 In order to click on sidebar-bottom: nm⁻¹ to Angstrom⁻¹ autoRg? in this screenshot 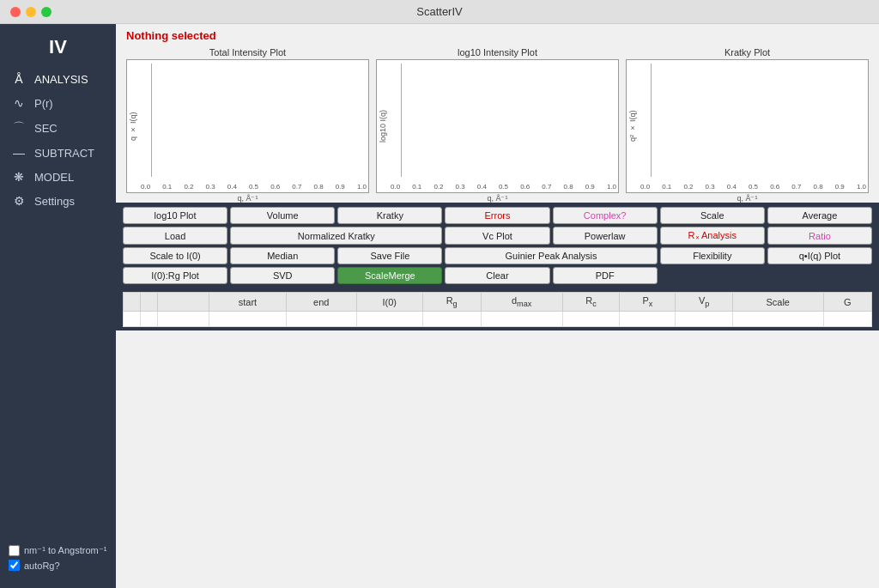, I will do `click(58, 560)`.